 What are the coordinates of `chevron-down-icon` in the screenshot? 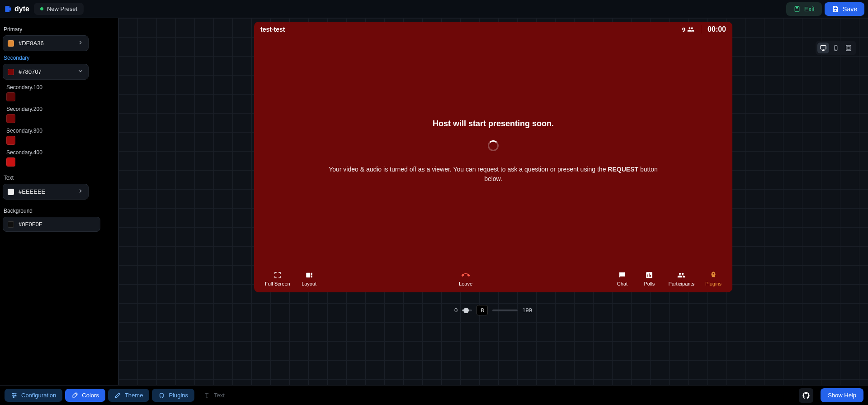 It's located at (80, 71).